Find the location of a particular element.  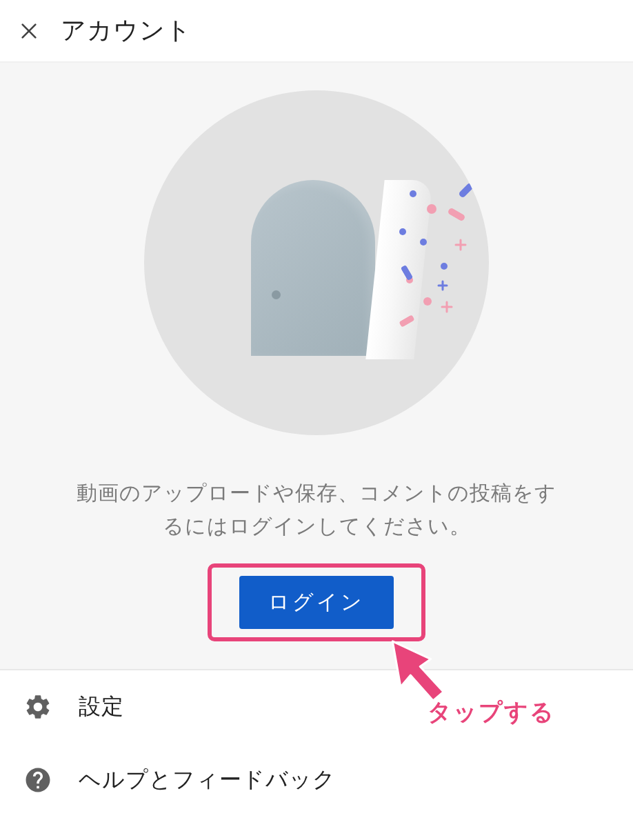

help-label: ヘルプとフィードバック is located at coordinates (207, 780).